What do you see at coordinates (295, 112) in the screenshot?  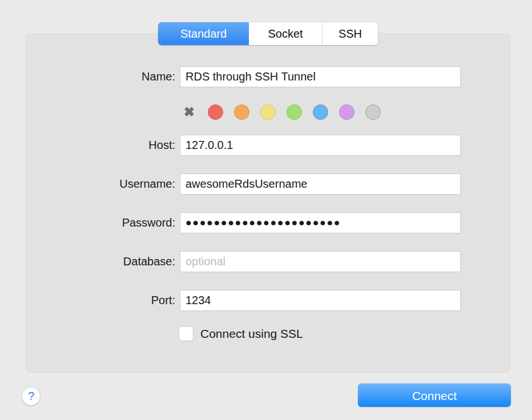 I see `color-swatch-green` at bounding box center [295, 112].